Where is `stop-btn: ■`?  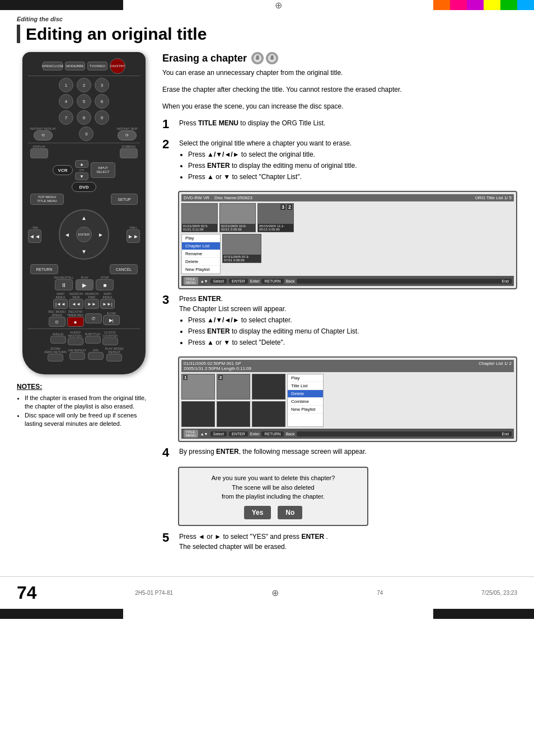 stop-btn: ■ is located at coordinates (105, 285).